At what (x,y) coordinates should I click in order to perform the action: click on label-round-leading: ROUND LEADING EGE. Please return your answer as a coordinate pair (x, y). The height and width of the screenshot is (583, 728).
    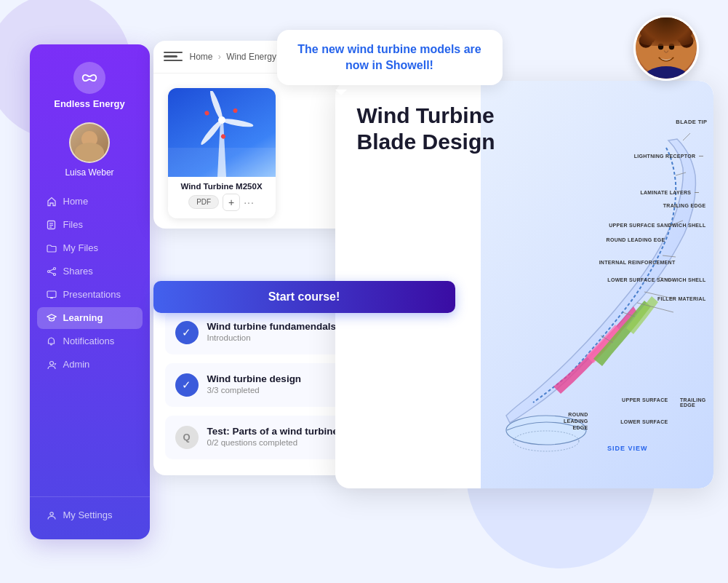
    Looking at the image, I should click on (636, 240).